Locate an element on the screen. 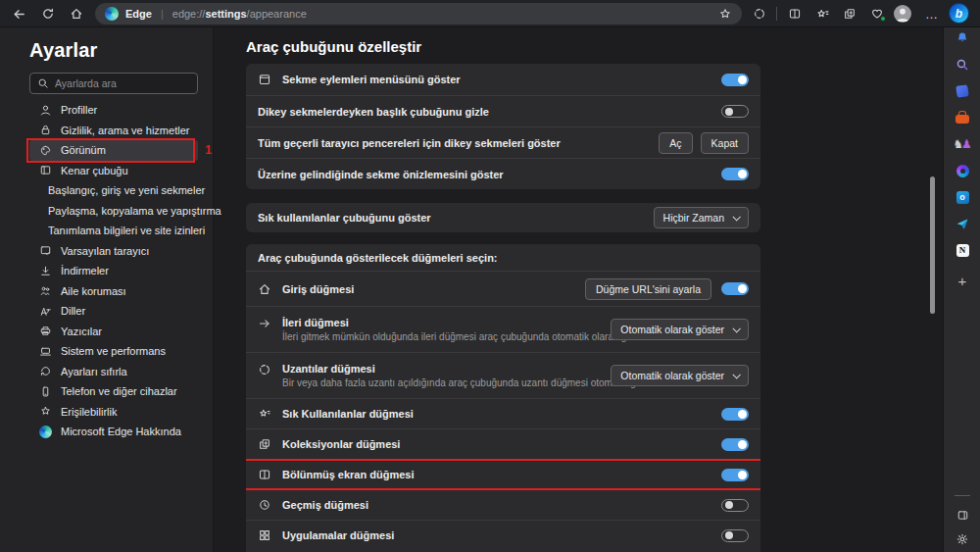  buttons-section-header: Araç çubuğunda gösterilecek düğmeleri se… is located at coordinates (504, 257).